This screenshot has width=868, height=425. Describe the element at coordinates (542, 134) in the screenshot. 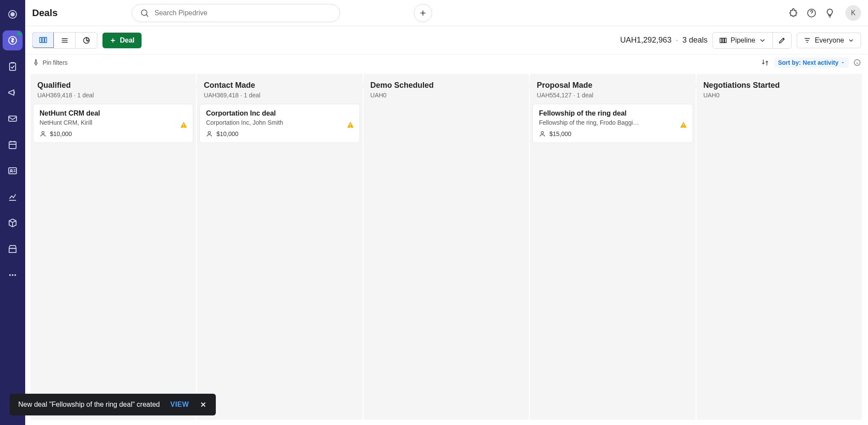

I see `person-icon` at that location.